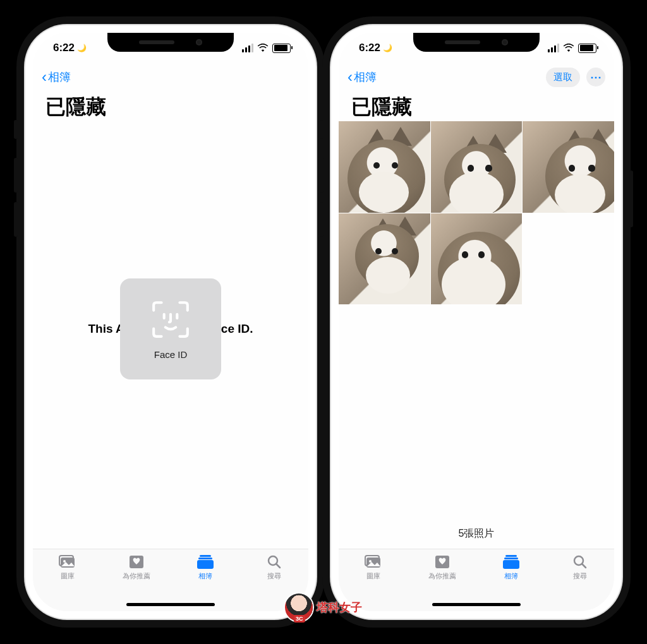 This screenshot has width=647, height=644. I want to click on nav-bar: ‹ 相簿, so click(171, 77).